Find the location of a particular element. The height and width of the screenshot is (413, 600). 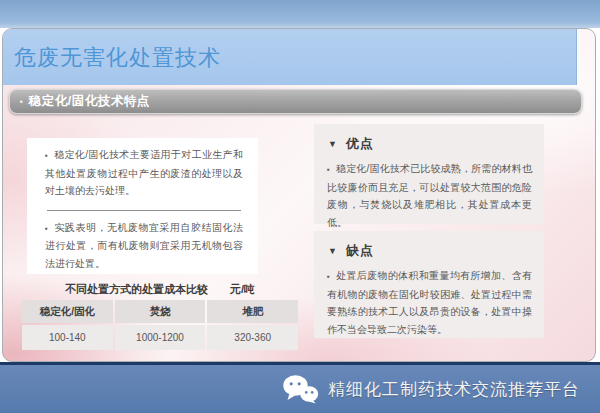

cost-table: 稳定化/固化 焚烧 堆肥 100-140 1000-1200 320-360 is located at coordinates (160, 326).